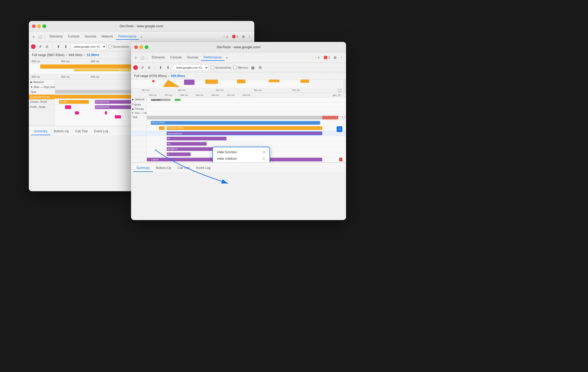 Image resolution: width=588 pixels, height=372 pixels. What do you see at coordinates (101, 132) in the screenshot?
I see `back-tab-eventlog: Event Log` at bounding box center [101, 132].